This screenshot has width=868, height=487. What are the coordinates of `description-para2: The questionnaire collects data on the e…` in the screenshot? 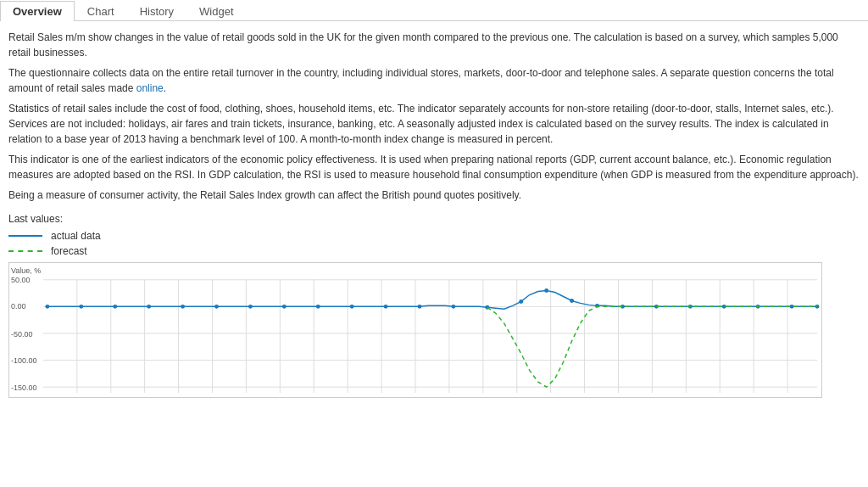 It's located at (434, 81).